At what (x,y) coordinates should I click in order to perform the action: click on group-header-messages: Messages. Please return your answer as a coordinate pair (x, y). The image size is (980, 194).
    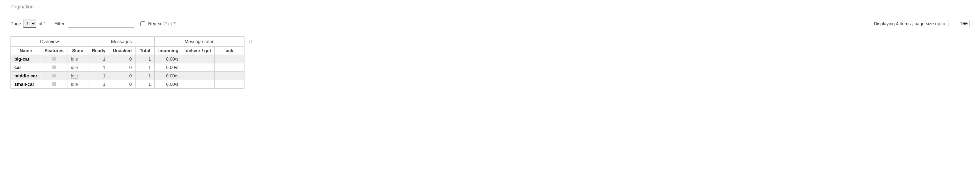
    Looking at the image, I should click on (121, 42).